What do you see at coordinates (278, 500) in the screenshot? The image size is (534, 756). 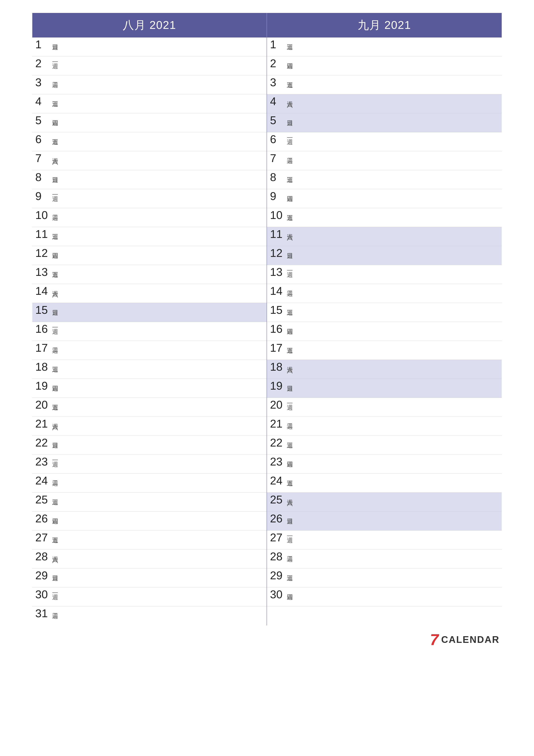 I see `day-number: 25` at bounding box center [278, 500].